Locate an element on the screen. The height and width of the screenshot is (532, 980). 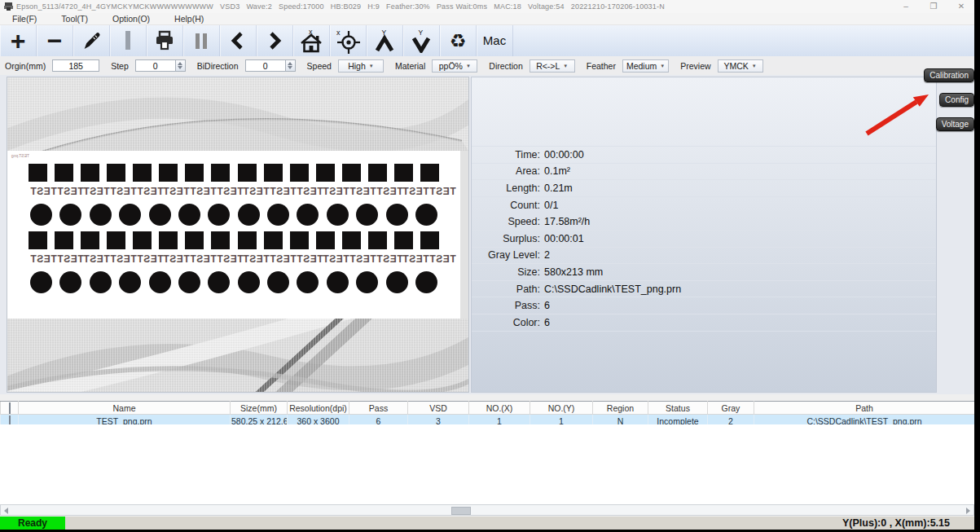
info-label: Surplus: is located at coordinates (506, 239).